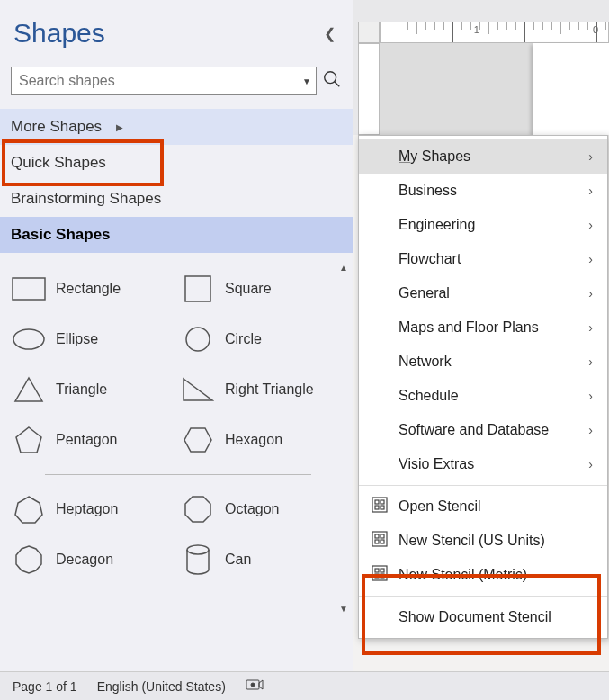 Image resolution: width=609 pixels, height=700 pixels. I want to click on shape-decagon: Decagon, so click(94, 560).